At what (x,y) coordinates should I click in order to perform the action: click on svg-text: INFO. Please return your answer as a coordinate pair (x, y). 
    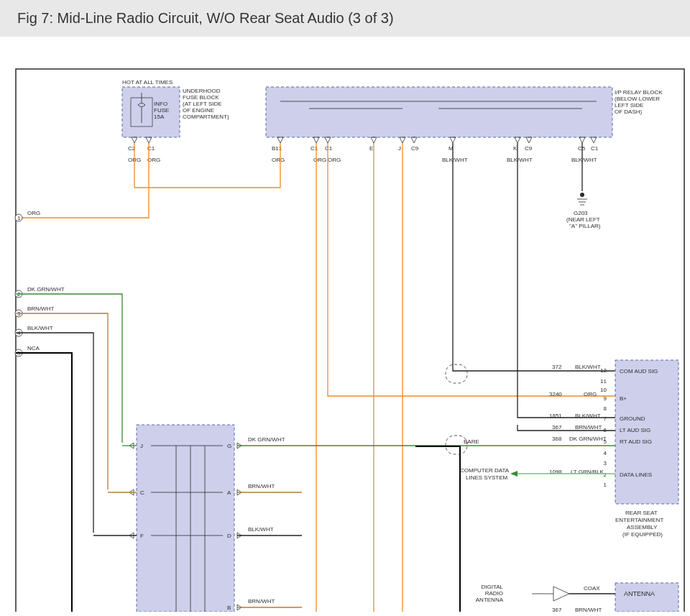
    Looking at the image, I should click on (161, 104).